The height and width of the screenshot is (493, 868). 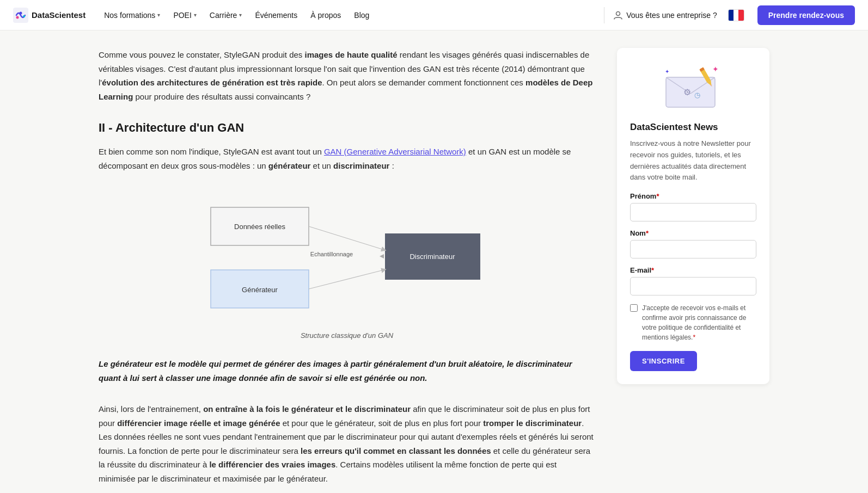 What do you see at coordinates (731, 15) in the screenshot?
I see `flag-blue` at bounding box center [731, 15].